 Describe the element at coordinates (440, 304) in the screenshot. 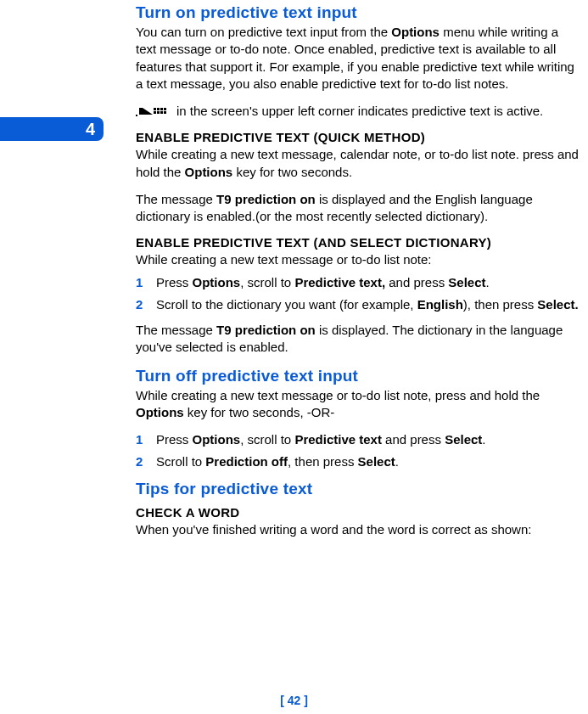

I see `bold-text: English` at that location.